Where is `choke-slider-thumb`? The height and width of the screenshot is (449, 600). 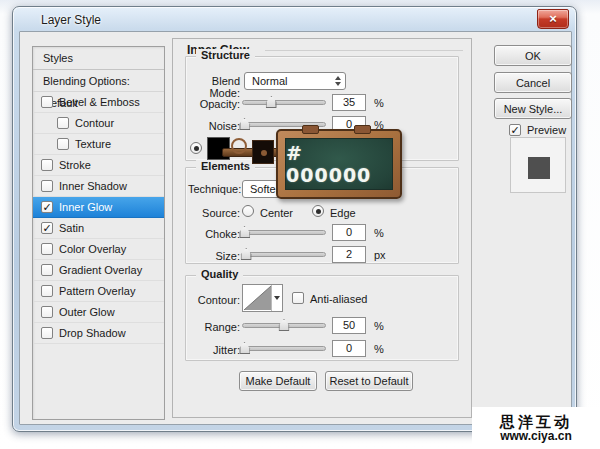
choke-slider-thumb is located at coordinates (244, 232).